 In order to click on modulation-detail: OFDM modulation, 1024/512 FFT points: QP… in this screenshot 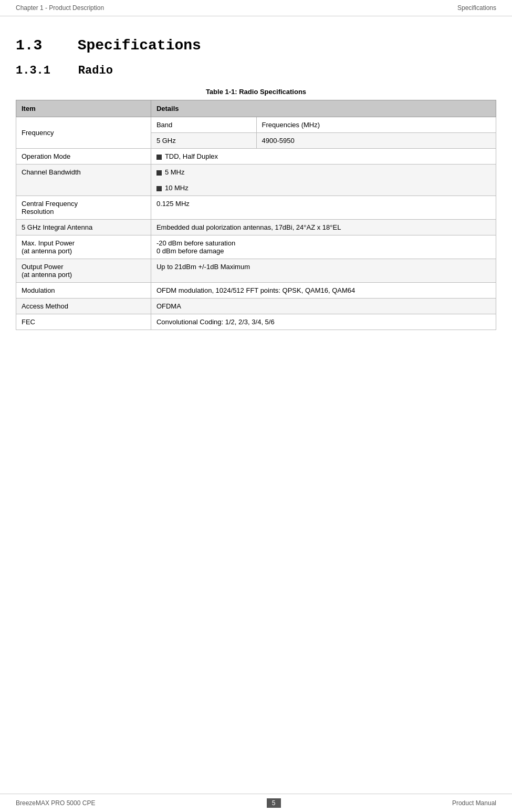, I will do `click(323, 291)`.